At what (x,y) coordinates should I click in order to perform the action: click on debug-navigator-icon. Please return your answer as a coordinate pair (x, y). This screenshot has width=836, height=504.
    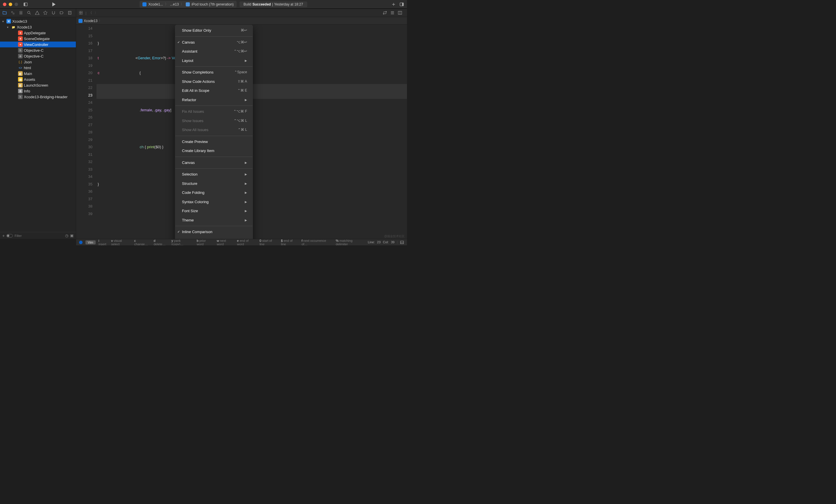
    Looking at the image, I should click on (54, 13).